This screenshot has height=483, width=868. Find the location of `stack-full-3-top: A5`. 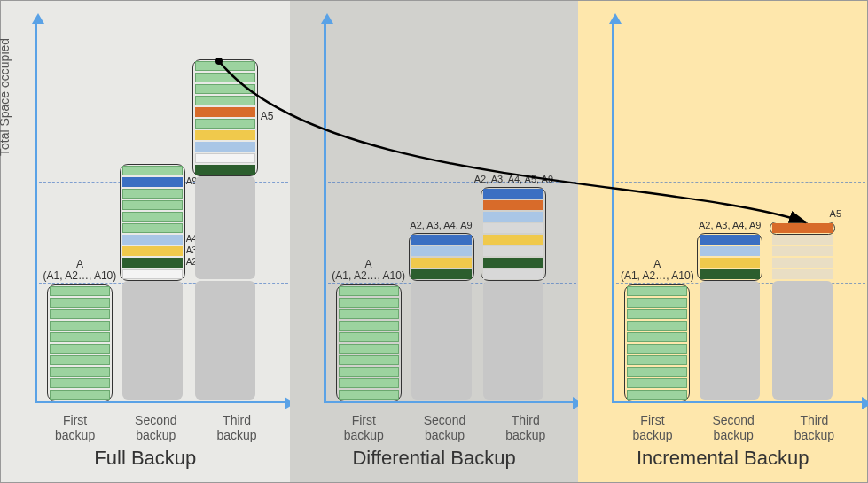

stack-full-3-top: A5 is located at coordinates (225, 118).